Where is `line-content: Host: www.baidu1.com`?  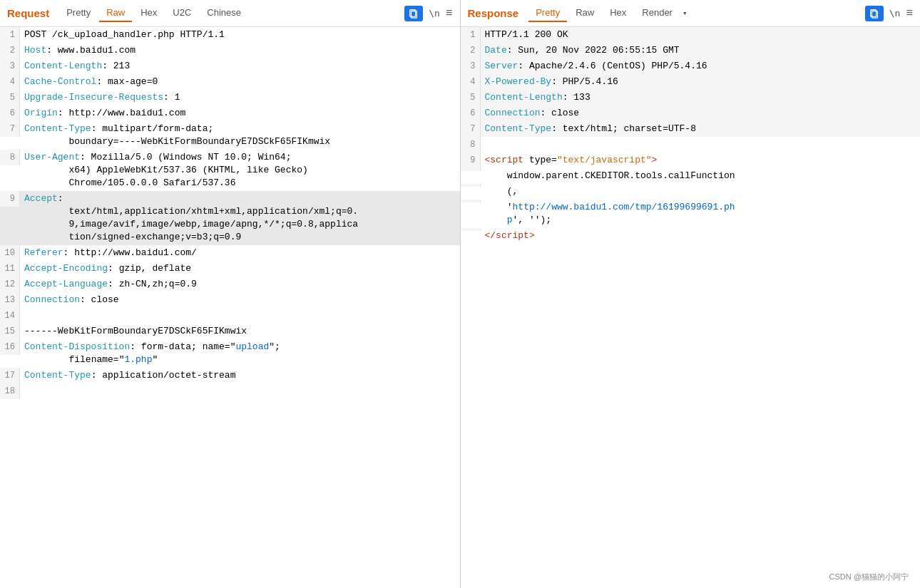
line-content: Host: www.baidu1.com is located at coordinates (240, 51).